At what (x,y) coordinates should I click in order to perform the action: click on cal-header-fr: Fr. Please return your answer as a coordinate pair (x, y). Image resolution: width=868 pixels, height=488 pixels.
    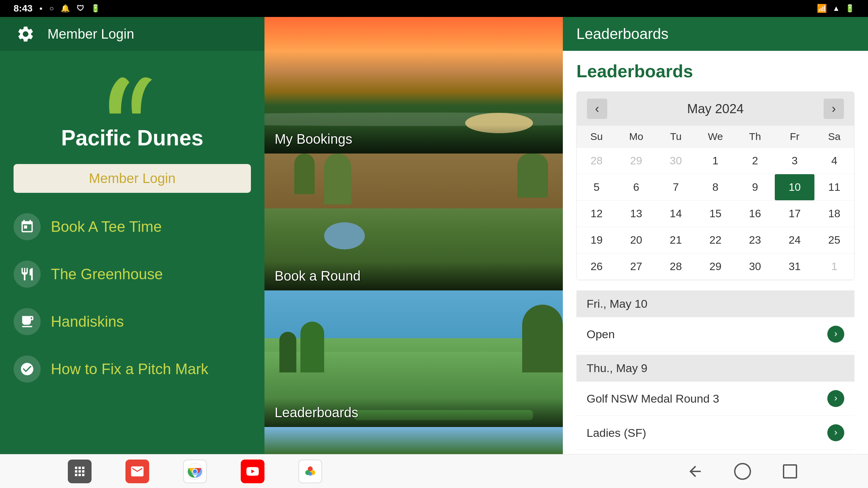
    Looking at the image, I should click on (795, 137).